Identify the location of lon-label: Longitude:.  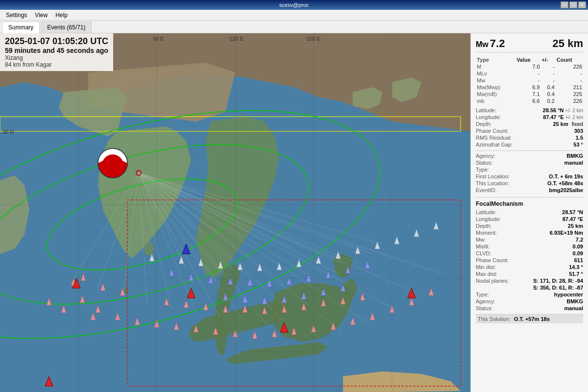
(488, 117).